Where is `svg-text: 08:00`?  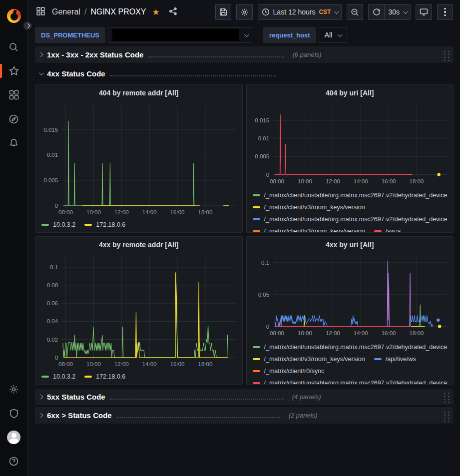
svg-text: 08:00 is located at coordinates (66, 364).